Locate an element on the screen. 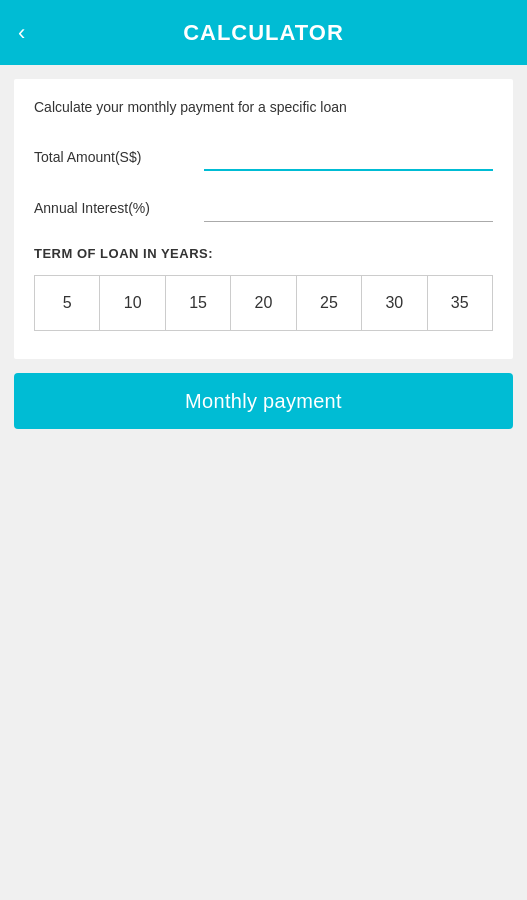  annual-interest-label: Annual Interest(%) is located at coordinates (119, 211).